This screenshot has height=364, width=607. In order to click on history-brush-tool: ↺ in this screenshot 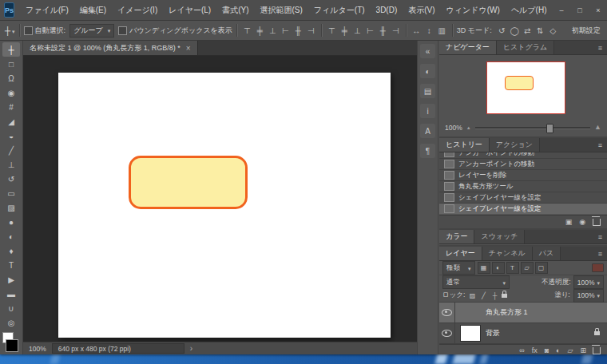, I will do `click(11, 179)`.